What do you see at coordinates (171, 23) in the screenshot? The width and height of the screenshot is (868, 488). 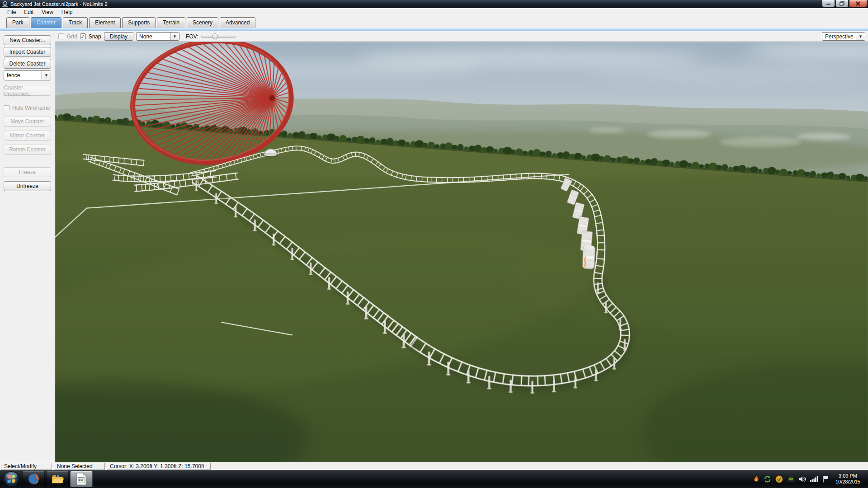 I see `tab-terrain: Terrain` at bounding box center [171, 23].